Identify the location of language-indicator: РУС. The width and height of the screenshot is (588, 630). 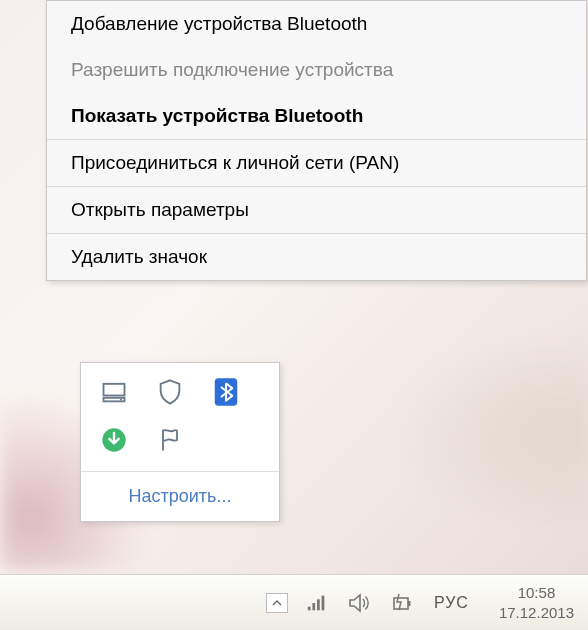
(452, 603).